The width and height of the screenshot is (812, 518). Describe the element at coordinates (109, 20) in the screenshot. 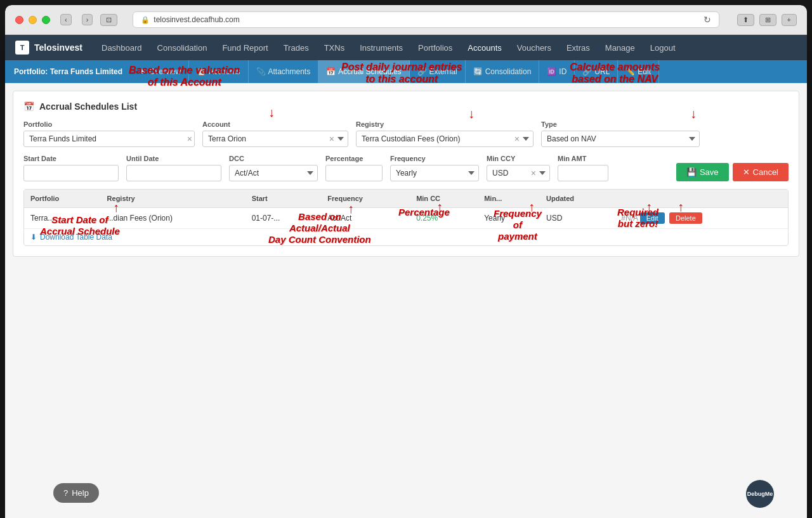

I see `split-view-button: ⊡` at that location.